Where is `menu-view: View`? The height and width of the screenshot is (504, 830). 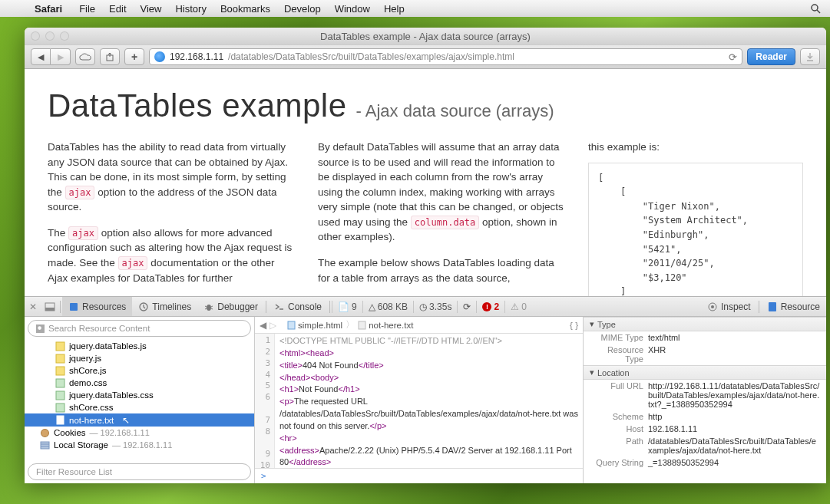 menu-view: View is located at coordinates (151, 9).